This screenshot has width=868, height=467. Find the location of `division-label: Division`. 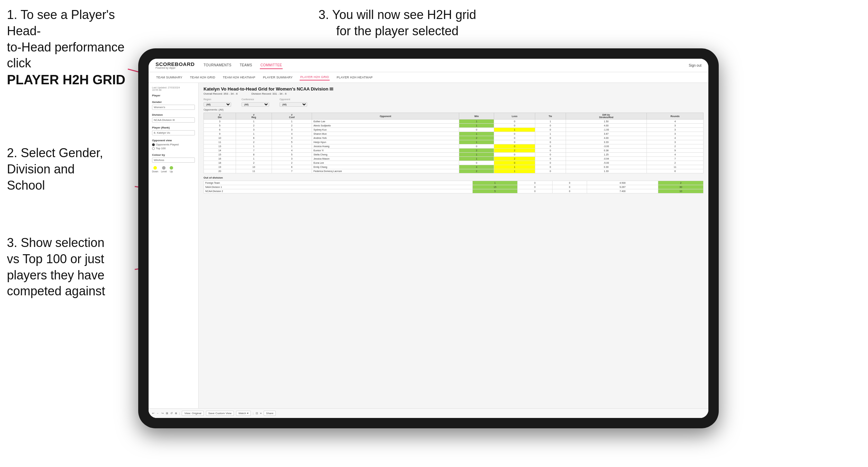

division-label: Division is located at coordinates (173, 115).